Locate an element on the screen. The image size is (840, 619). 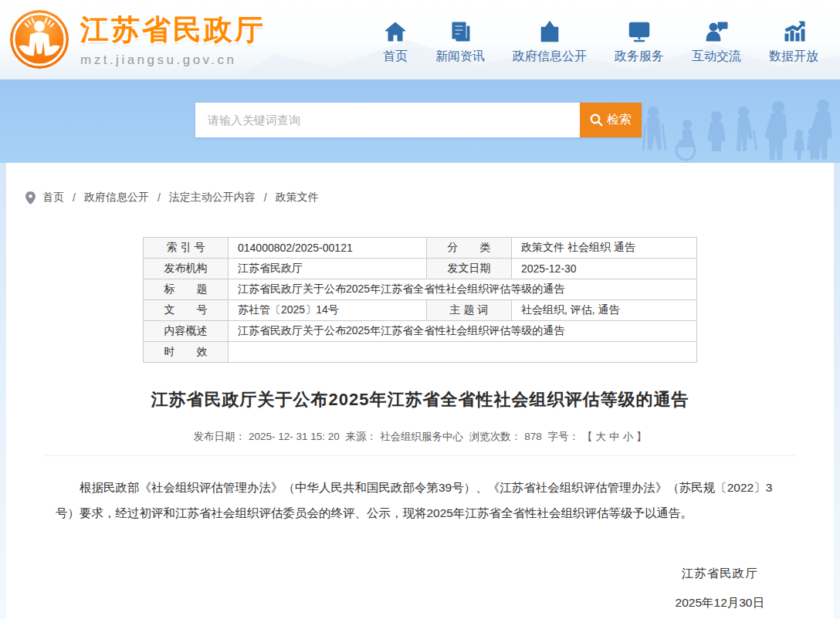
nav-label: 首页 is located at coordinates (395, 57).